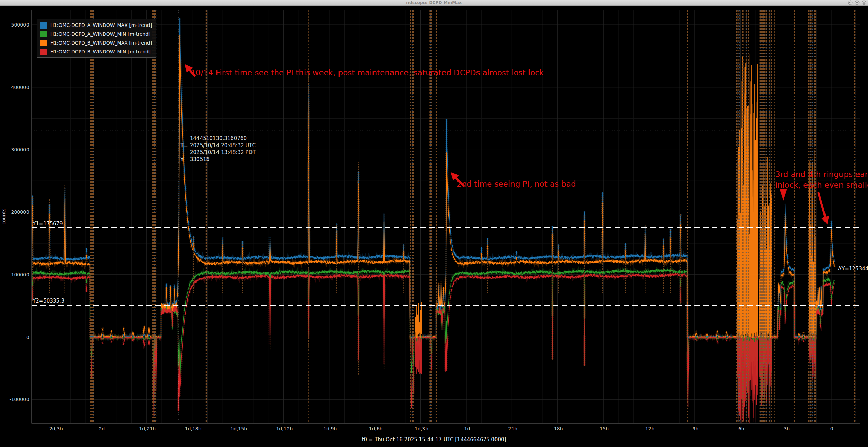 The width and height of the screenshot is (868, 447). I want to click on annotation-ringups-line2: inlock, each even smaller, so click(822, 185).